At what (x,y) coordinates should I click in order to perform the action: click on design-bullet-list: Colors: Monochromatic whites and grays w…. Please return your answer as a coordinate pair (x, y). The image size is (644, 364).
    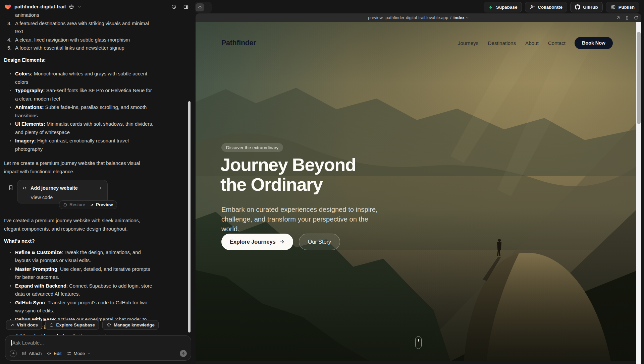
    Looking at the image, I should click on (79, 111).